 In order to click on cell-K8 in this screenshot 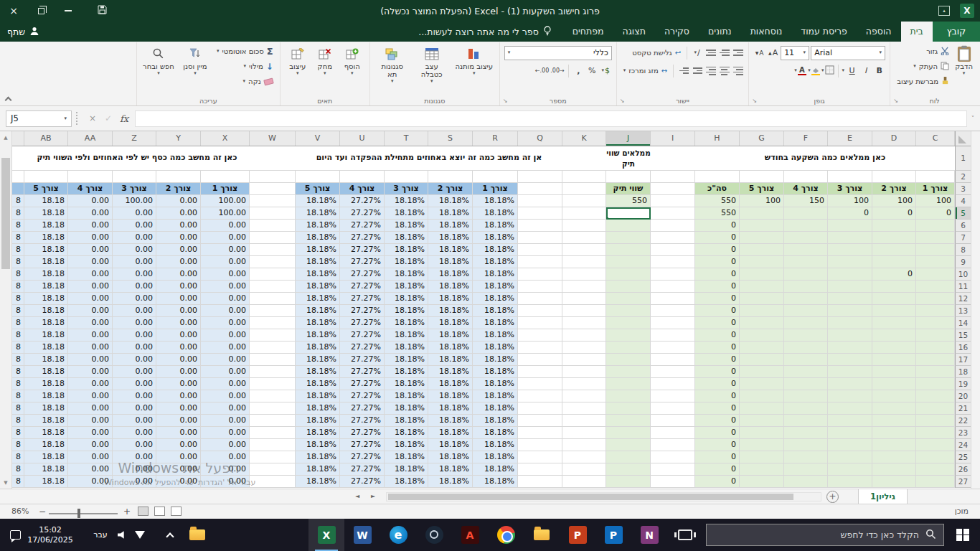, I will do `click(584, 250)`.